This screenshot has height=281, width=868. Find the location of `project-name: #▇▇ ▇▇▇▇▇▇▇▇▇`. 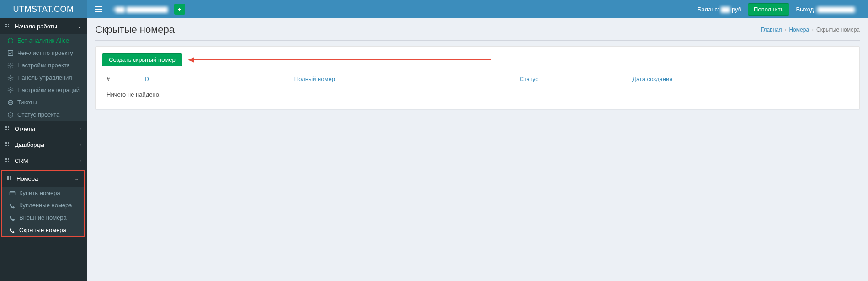

project-name: #▇▇ ▇▇▇▇▇▇▇▇▇ is located at coordinates (140, 9).